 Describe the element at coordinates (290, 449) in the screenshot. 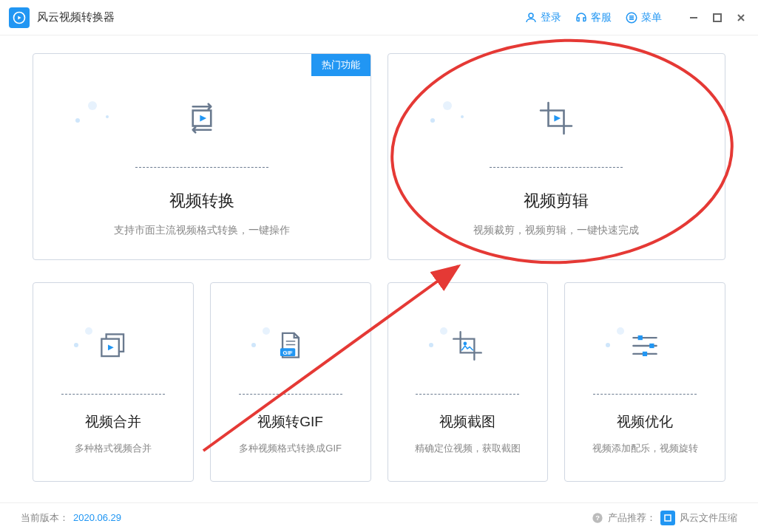

I see `card-gif-desc: 多种视频格式转换成GIF` at that location.